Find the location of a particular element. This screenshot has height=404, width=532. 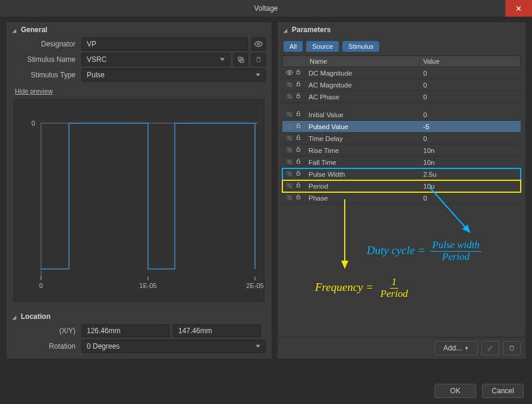

section-location-header: Location is located at coordinates (139, 316).